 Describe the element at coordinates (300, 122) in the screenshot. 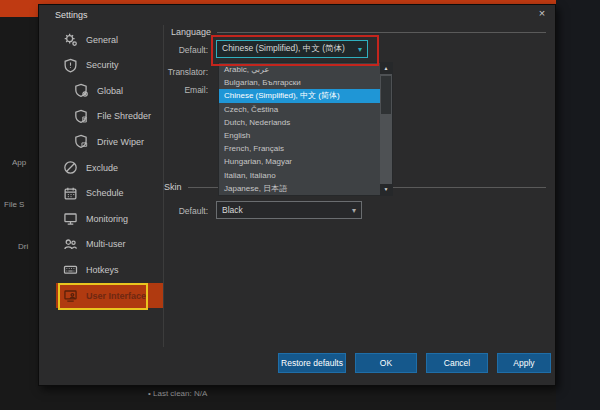

I see `language-option: Dutch, Nederlands` at that location.